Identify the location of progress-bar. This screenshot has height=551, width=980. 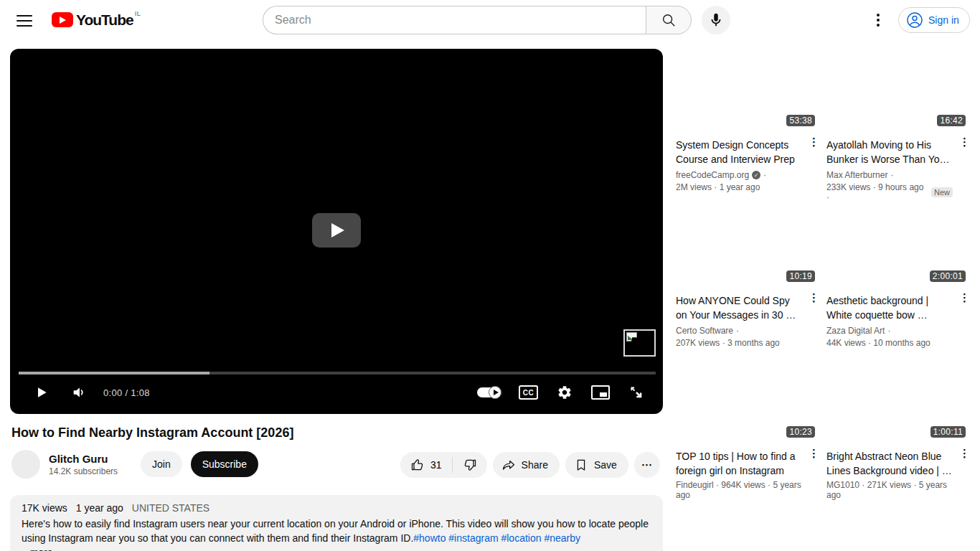
(337, 373).